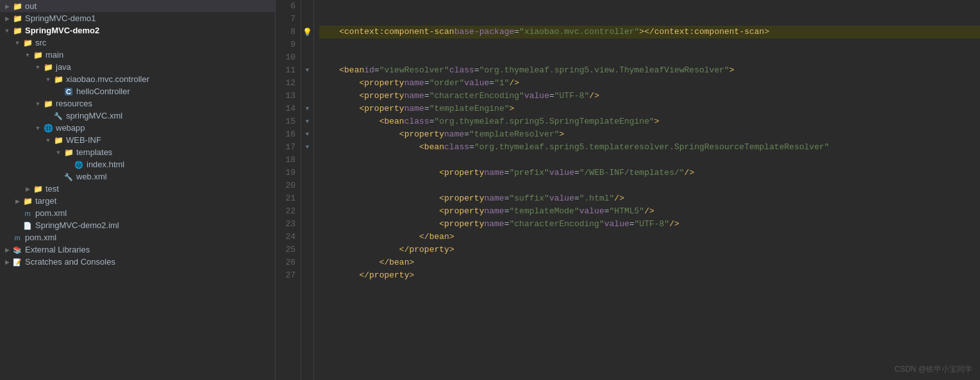 Image resolution: width=980 pixels, height=380 pixels. Describe the element at coordinates (308, 122) in the screenshot. I see `gutter-item-15: ▼` at that location.